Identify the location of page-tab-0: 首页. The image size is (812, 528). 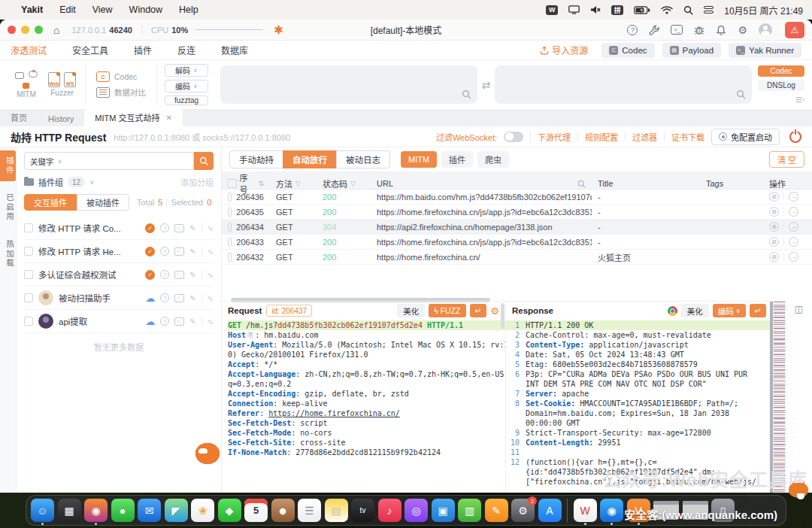
(19, 117).